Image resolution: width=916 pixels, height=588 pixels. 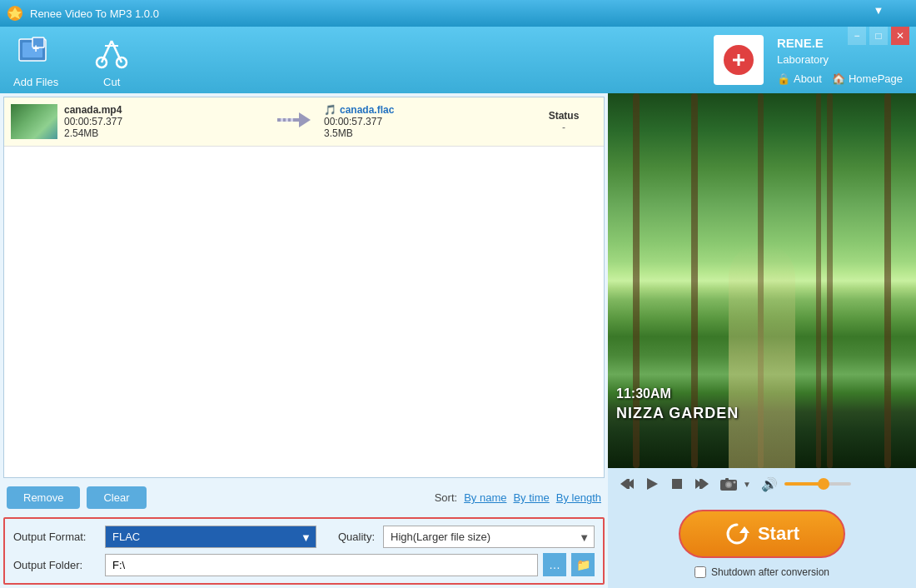 I want to click on home-icon: 🏠, so click(x=839, y=78).